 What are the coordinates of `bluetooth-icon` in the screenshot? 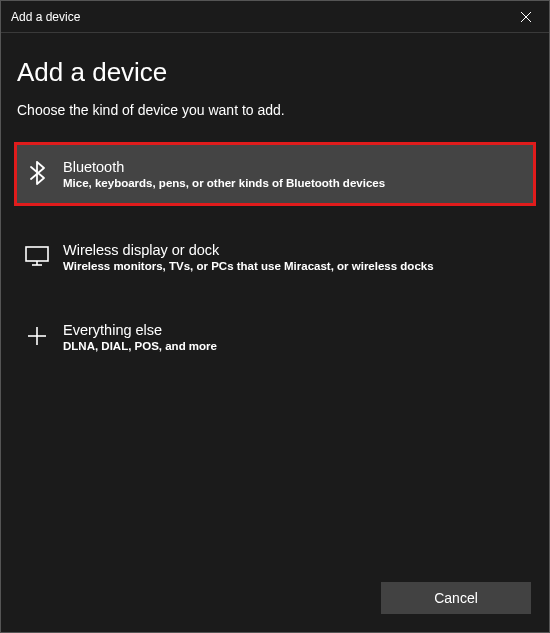 It's located at (37, 173).